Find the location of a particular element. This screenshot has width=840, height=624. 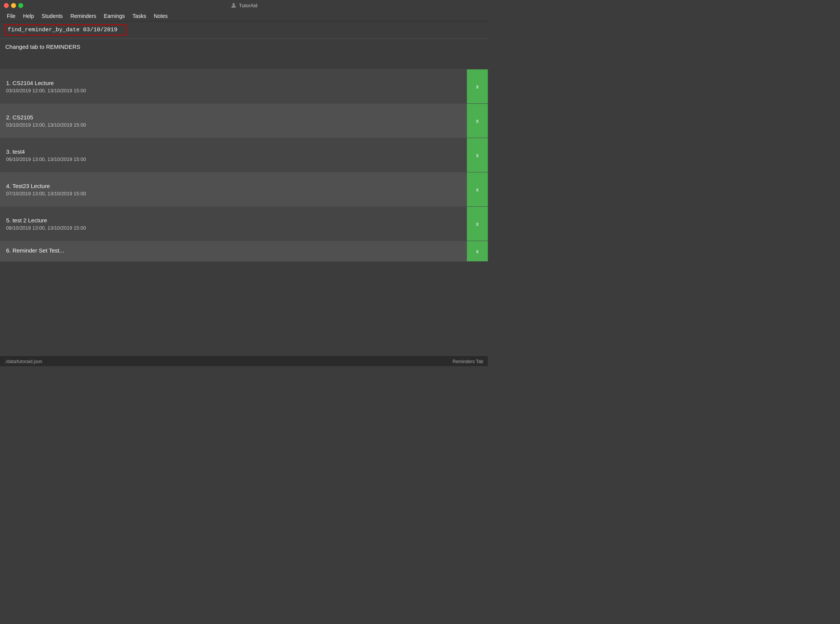

reminder-dates: 03/10/2019 12:00, 13/10/2019 15:00 is located at coordinates (233, 91).